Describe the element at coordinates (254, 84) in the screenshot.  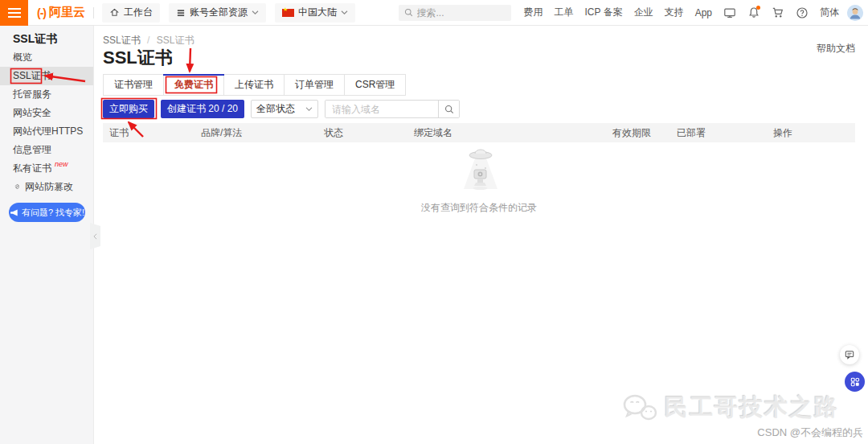
I see `tab-label: 上传证书` at that location.